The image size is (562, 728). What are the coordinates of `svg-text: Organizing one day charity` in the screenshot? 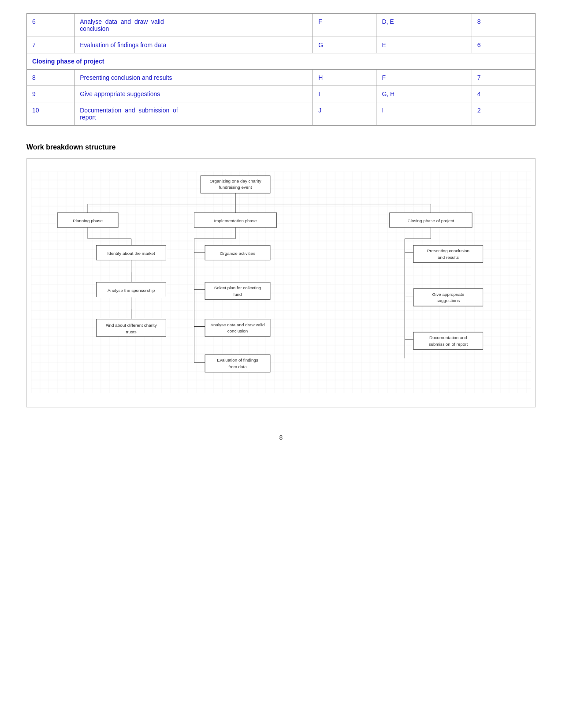 It's located at (235, 181).